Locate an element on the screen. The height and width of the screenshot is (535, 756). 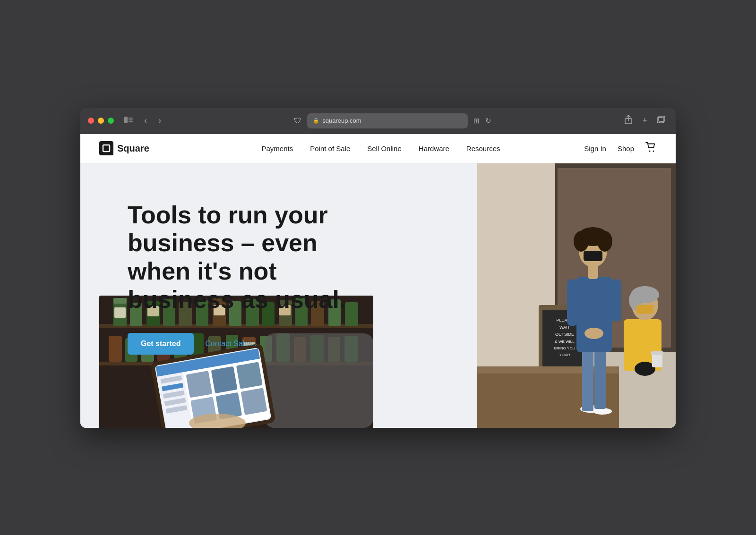
tabs-overview-button is located at coordinates (661, 121).